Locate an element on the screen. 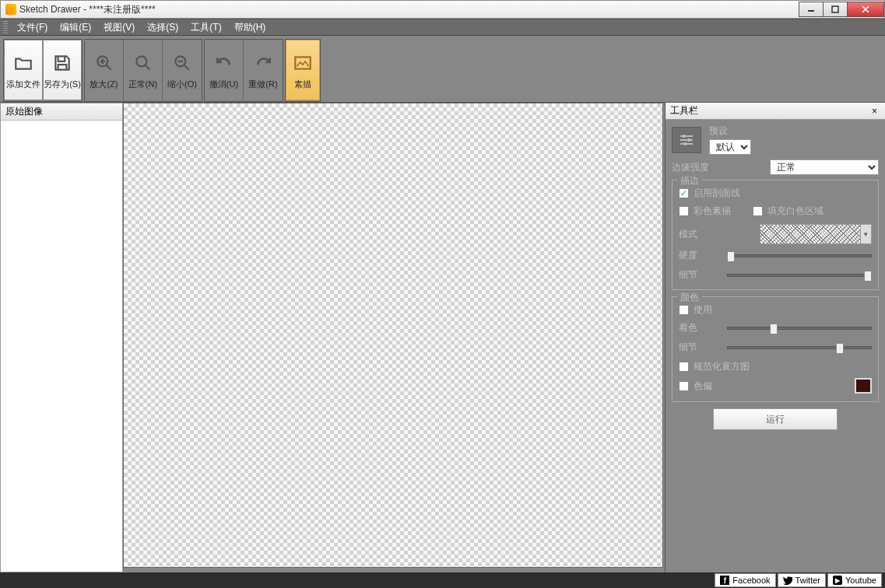 Image resolution: width=885 pixels, height=588 pixels. preset-label: 预设 is located at coordinates (794, 131).